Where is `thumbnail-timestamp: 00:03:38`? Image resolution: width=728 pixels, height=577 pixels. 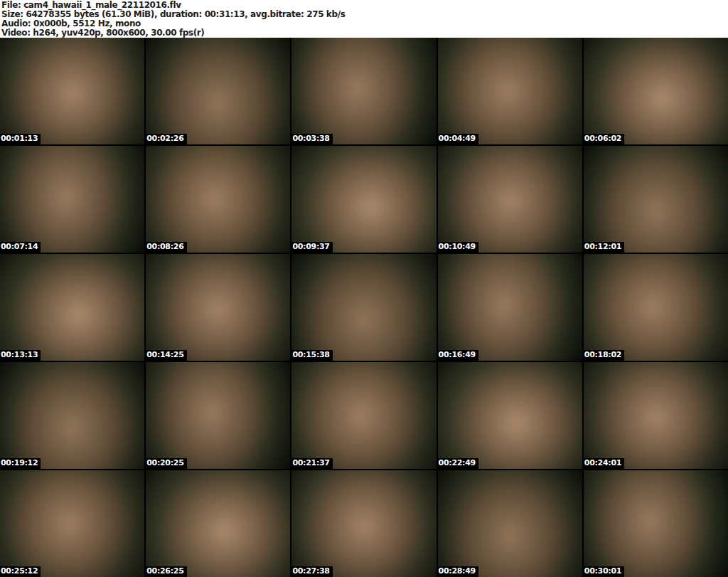 thumbnail-timestamp: 00:03:38 is located at coordinates (311, 139).